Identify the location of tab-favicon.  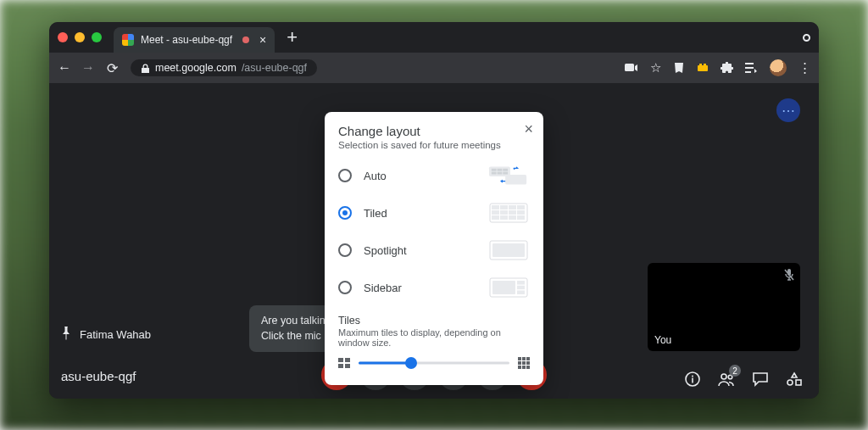
(128, 40).